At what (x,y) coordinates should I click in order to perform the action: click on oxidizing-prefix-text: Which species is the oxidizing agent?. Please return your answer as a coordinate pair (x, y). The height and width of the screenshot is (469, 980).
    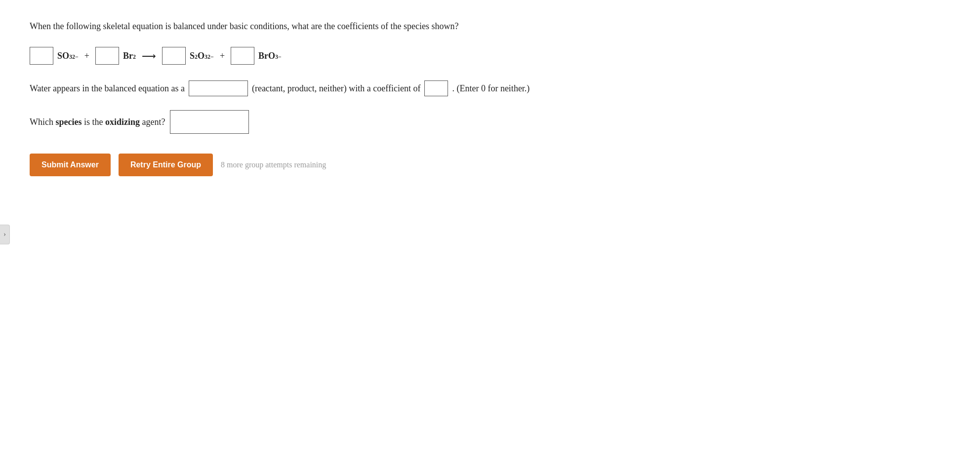
    Looking at the image, I should click on (97, 122).